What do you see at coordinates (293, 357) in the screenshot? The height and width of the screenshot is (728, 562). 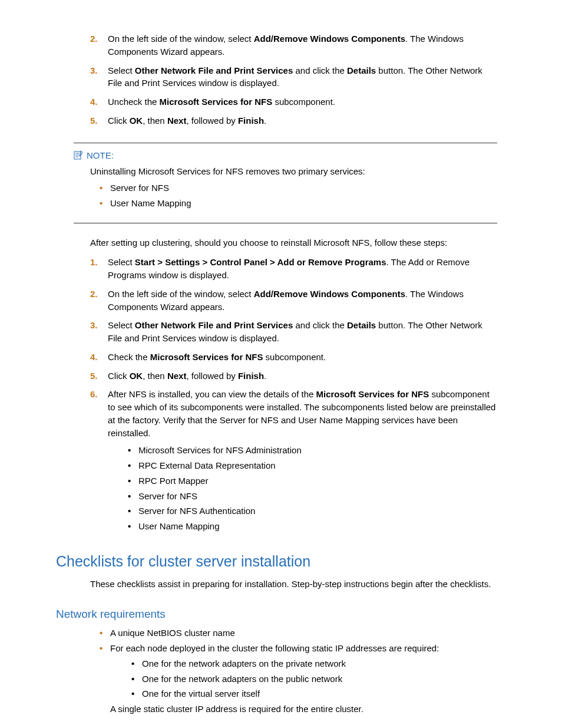 I see `step-4: Check the Microsoft Services for NFS sub…` at bounding box center [293, 357].